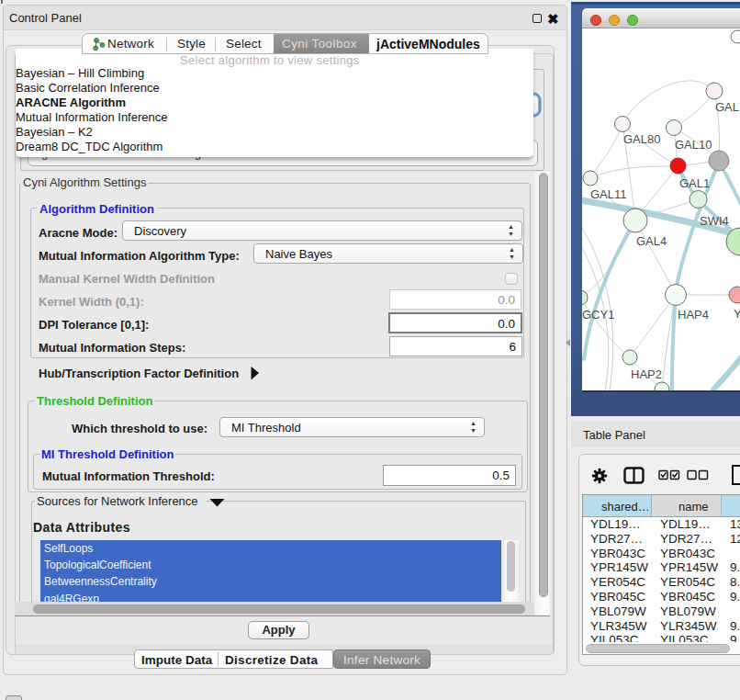 The height and width of the screenshot is (700, 740). What do you see at coordinates (714, 220) in the screenshot?
I see `svg-text: SWI4` at bounding box center [714, 220].